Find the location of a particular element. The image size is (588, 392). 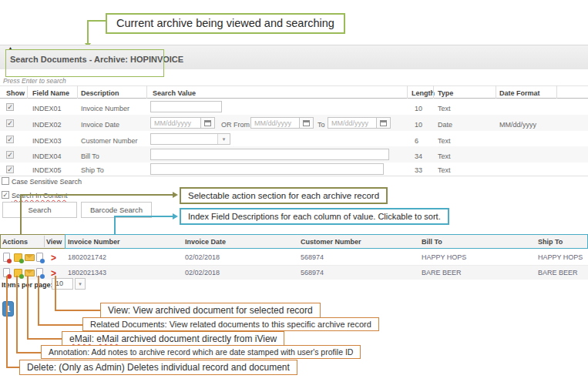

field-description: Customer Number is located at coordinates (109, 141).